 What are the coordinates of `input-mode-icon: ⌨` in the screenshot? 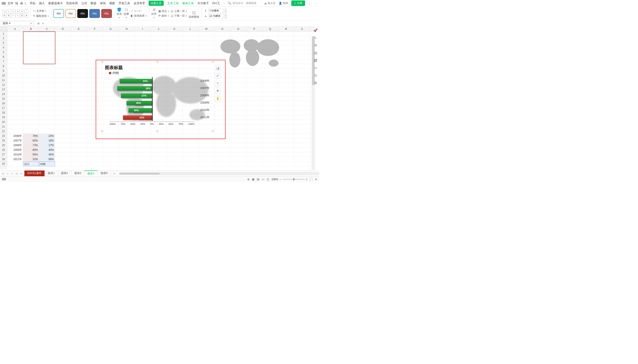 It's located at (4, 179).